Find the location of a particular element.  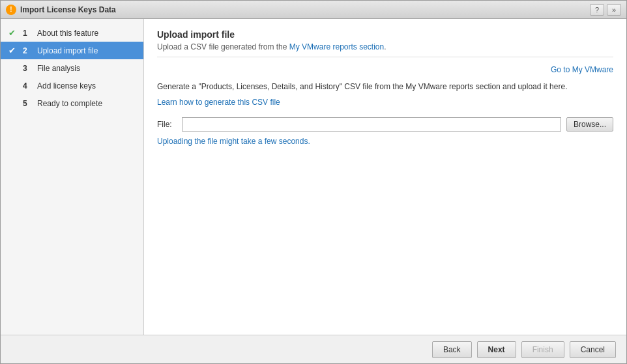

learn-link: Learn how to generate this CSV file is located at coordinates (219, 102).